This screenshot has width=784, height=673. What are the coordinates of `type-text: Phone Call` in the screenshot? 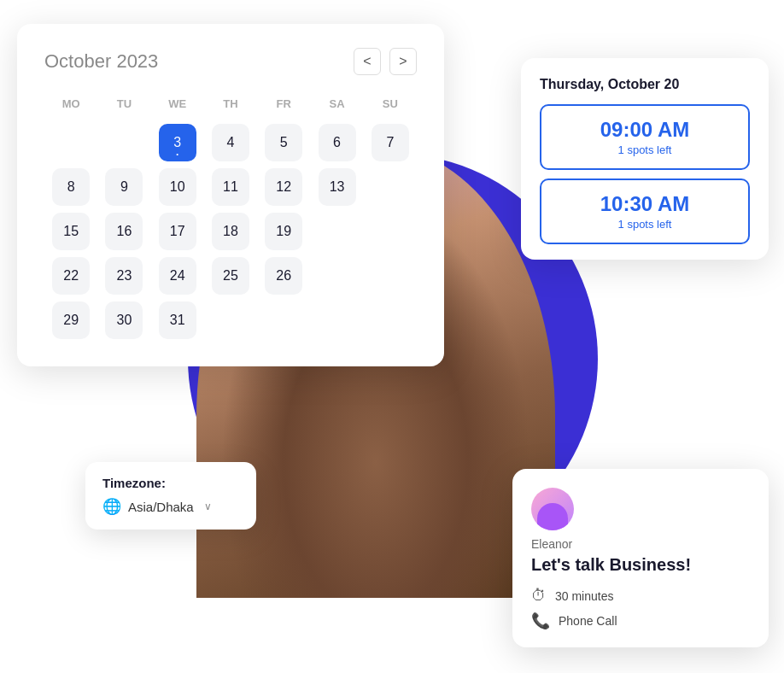 It's located at (588, 621).